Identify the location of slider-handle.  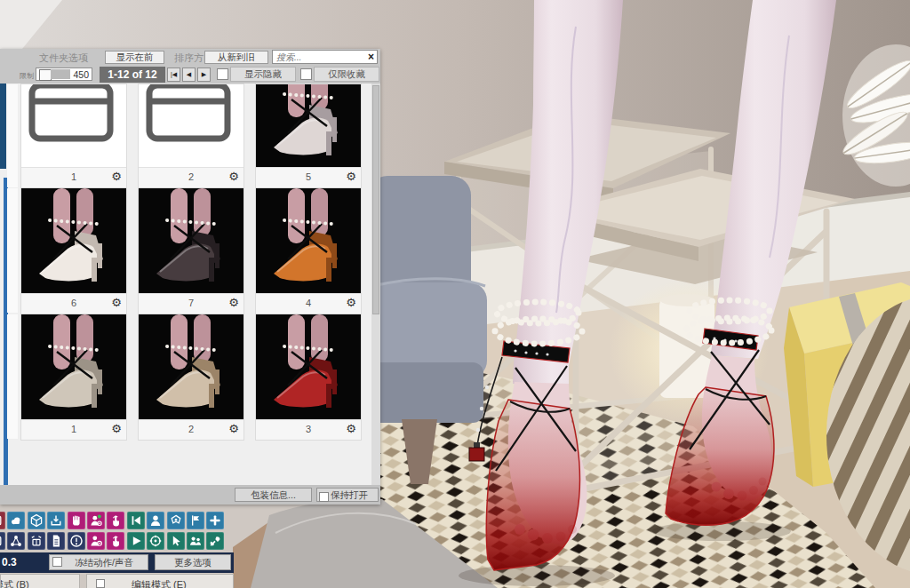
(45, 75).